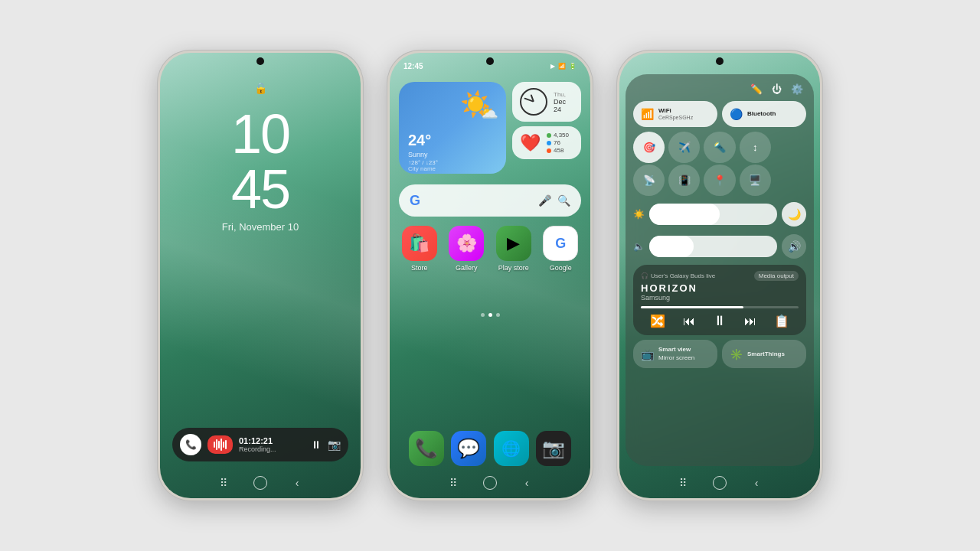 Image resolution: width=980 pixels, height=551 pixels. I want to click on bluetooth-toggle: 🔵 Bluetooth, so click(764, 114).